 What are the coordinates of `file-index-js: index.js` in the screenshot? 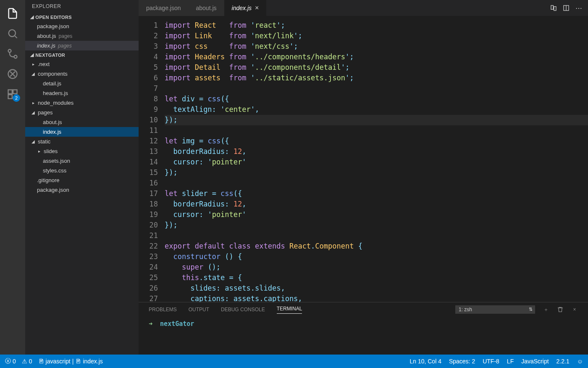 It's located at (82, 132).